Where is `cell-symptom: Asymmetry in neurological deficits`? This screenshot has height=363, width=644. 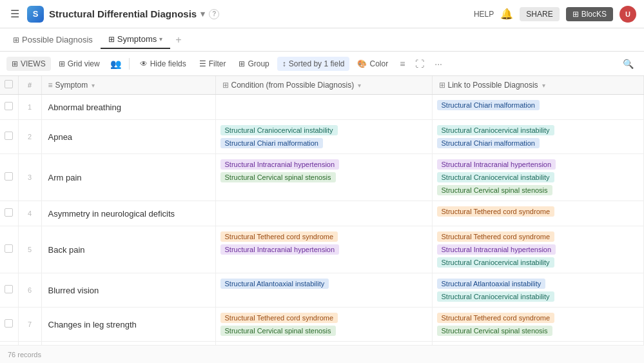
cell-symptom: Asymmetry in neurological deficits is located at coordinates (128, 214).